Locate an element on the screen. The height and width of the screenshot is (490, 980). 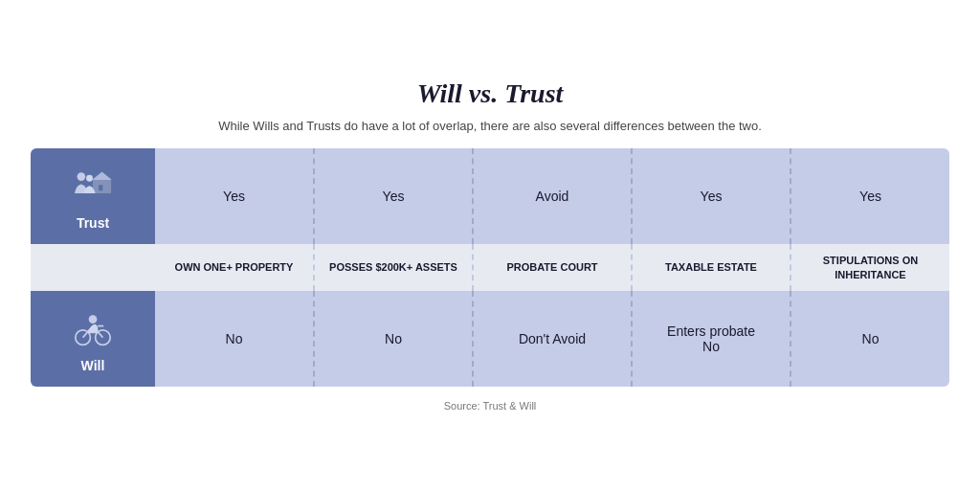
trust-stipulations: Yes is located at coordinates (870, 196).